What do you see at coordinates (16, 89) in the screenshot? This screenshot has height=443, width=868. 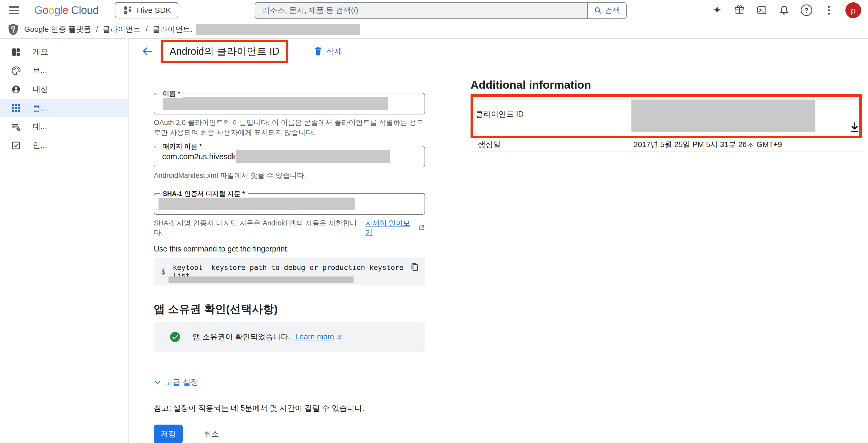 I see `person-icon` at bounding box center [16, 89].